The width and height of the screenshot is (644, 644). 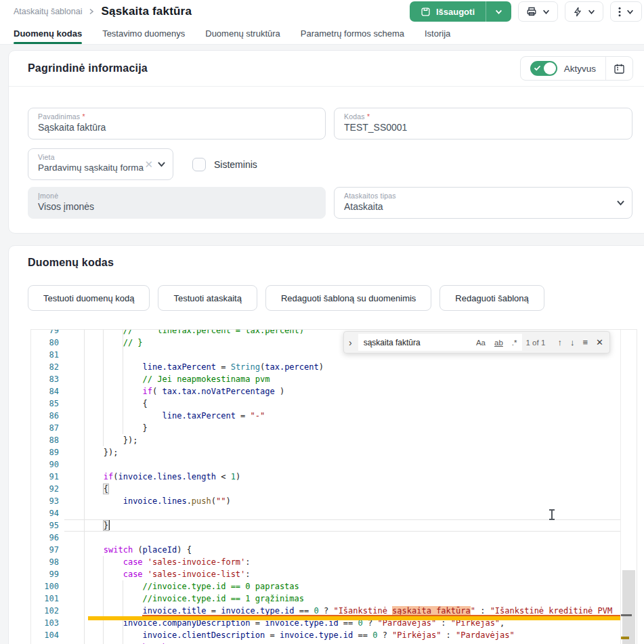 What do you see at coordinates (626, 12) in the screenshot?
I see `more-menu-button` at bounding box center [626, 12].